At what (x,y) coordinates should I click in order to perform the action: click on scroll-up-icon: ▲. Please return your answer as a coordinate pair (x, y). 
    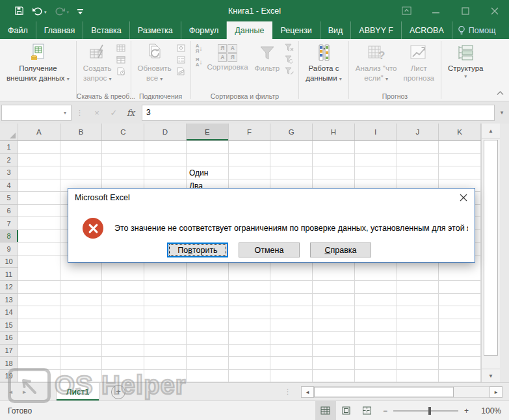
    Looking at the image, I should click on (491, 131).